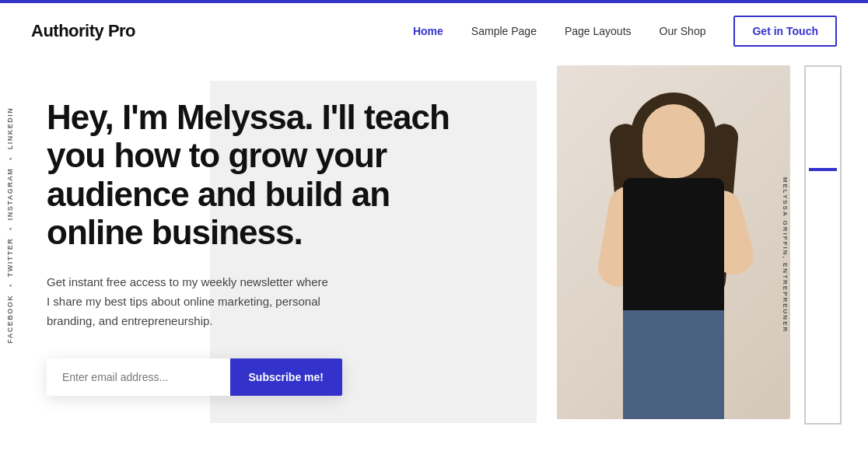  I want to click on social-facebook: Facebook, so click(10, 319).